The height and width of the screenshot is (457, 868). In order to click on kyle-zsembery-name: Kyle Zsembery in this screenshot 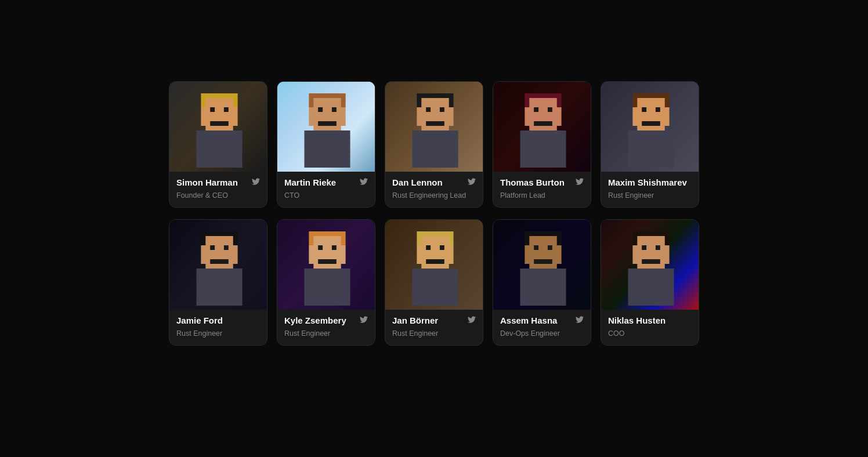, I will do `click(316, 320)`.